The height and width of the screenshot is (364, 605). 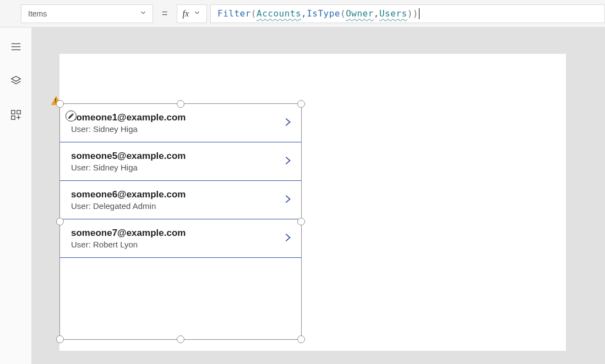 I want to click on fx-label: fx, so click(x=186, y=14).